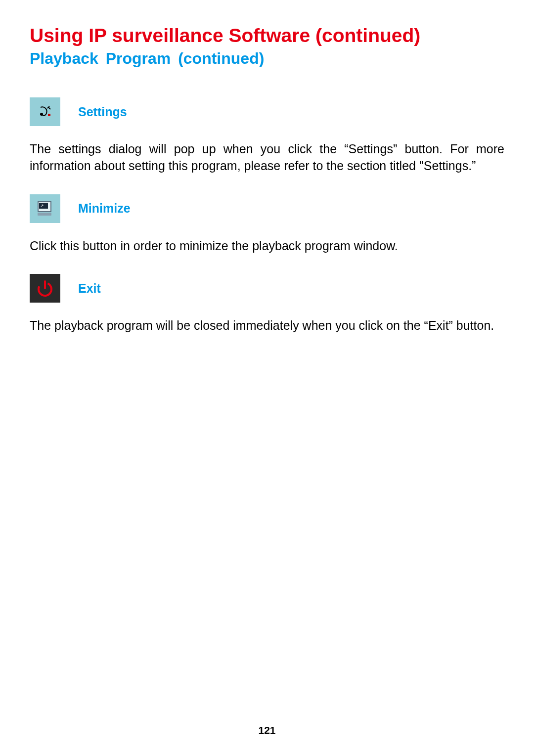 The height and width of the screenshot is (756, 534). I want to click on section-exit: Exit The playback program will be closed…, so click(267, 304).